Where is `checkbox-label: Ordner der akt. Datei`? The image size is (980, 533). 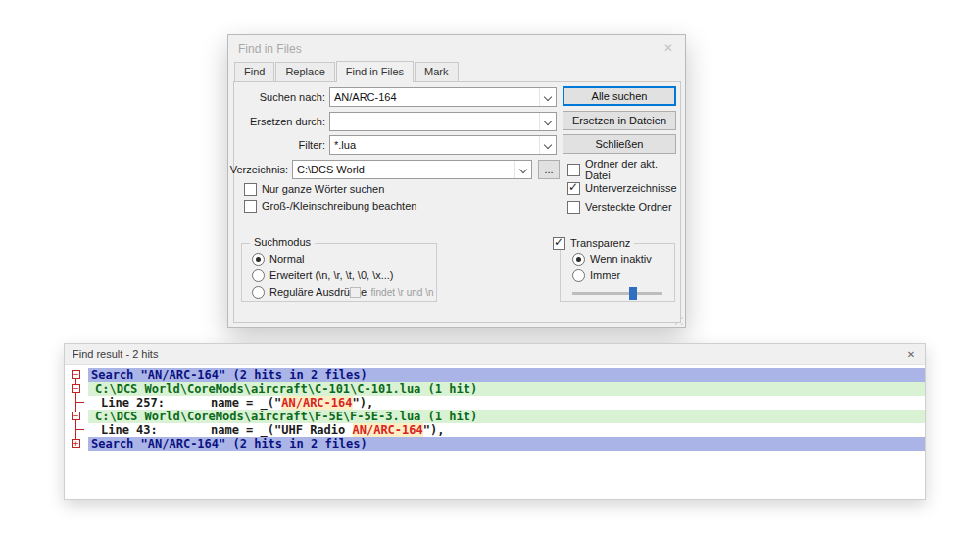 checkbox-label: Ordner der akt. Datei is located at coordinates (635, 170).